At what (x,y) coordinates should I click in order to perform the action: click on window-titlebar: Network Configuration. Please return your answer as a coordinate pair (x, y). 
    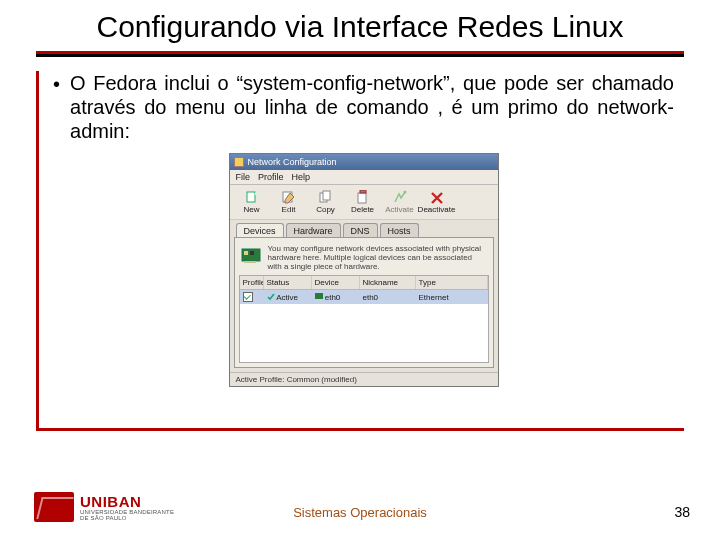
    Looking at the image, I should click on (364, 162).